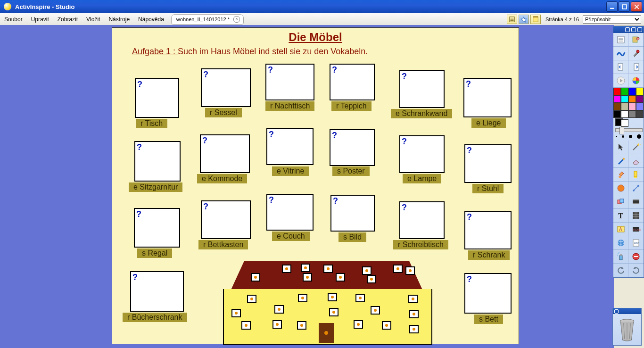  Describe the element at coordinates (237, 19) in the screenshot. I see `tab-close-icon: ×` at that location.